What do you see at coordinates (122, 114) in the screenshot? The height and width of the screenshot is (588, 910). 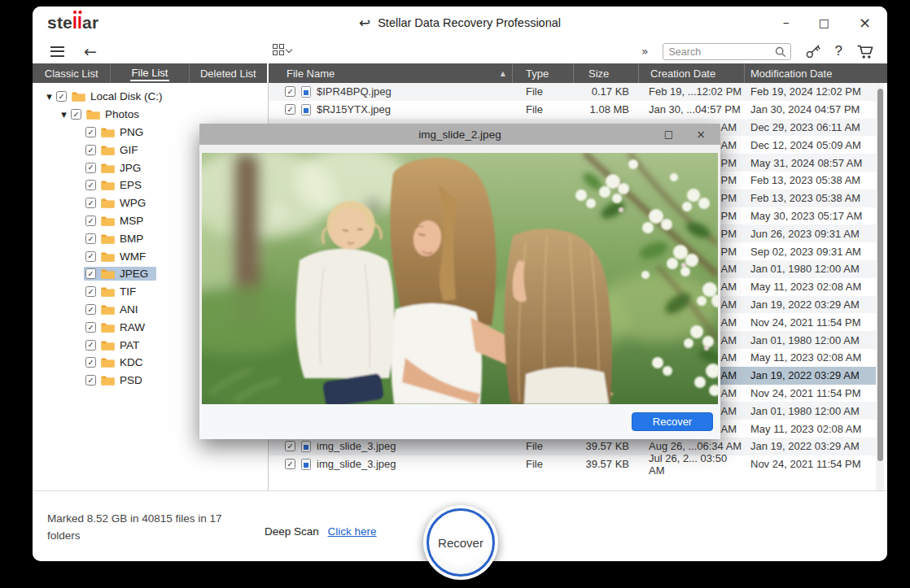 I see `tree-item-label: Photos` at bounding box center [122, 114].